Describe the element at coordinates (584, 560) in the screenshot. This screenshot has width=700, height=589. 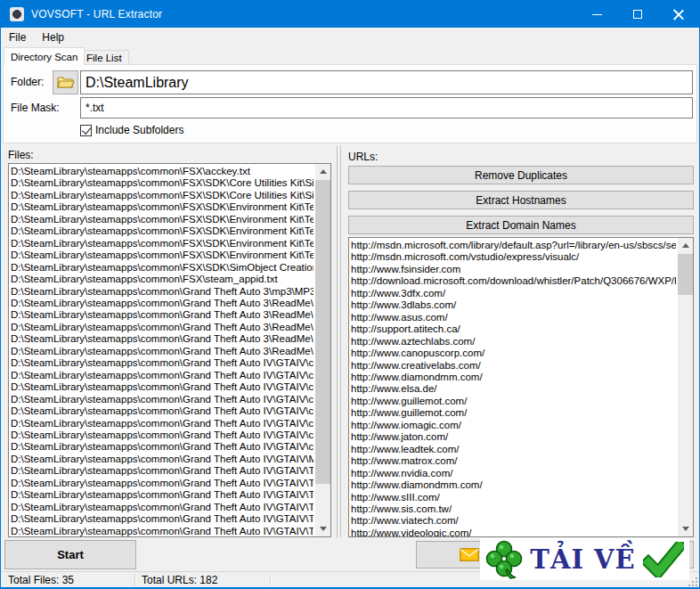
I see `download-badge-overlay: TẢI VỀ` at that location.